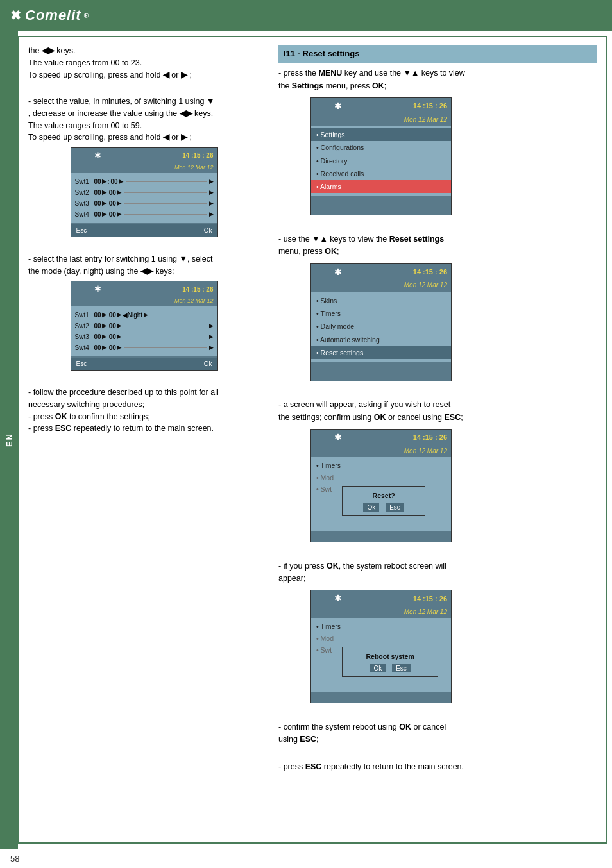  Describe the element at coordinates (381, 187) in the screenshot. I see `menu-item-alarms: • Alarms` at that location.